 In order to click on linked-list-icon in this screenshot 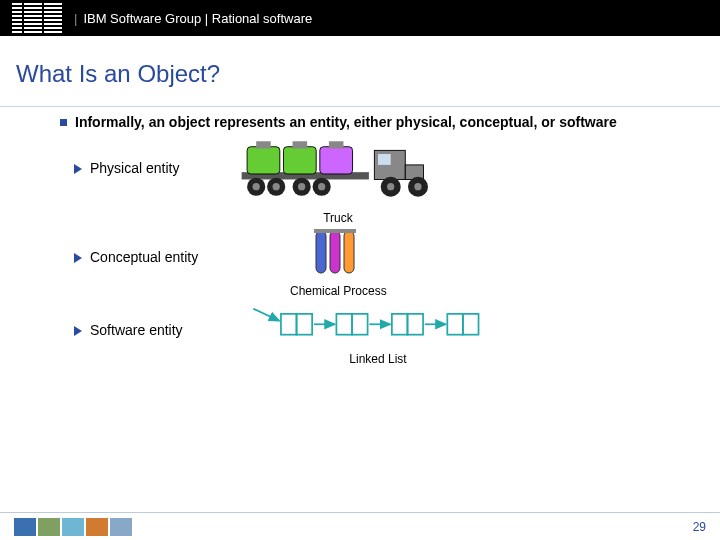, I will do `click(378, 326)`.